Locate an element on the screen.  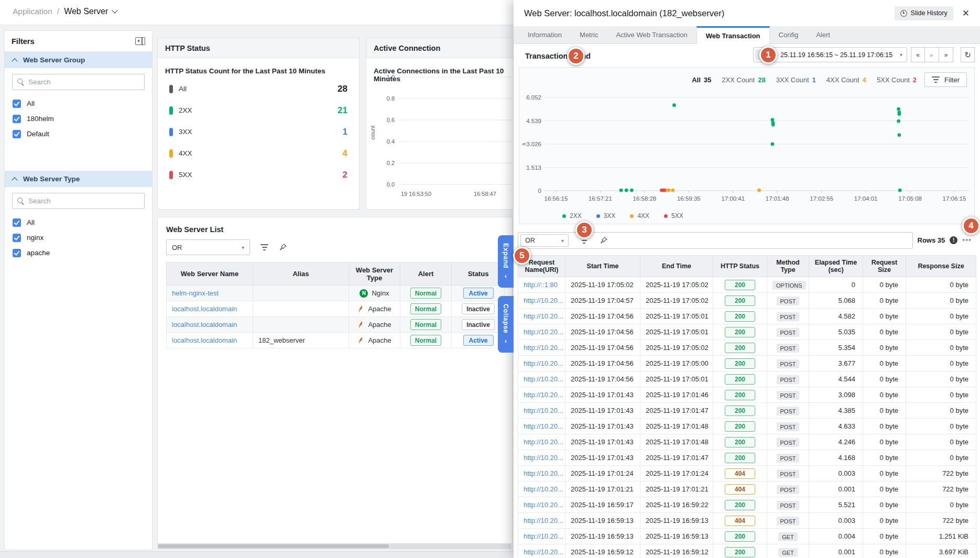
close-icon: ✕ is located at coordinates (966, 14).